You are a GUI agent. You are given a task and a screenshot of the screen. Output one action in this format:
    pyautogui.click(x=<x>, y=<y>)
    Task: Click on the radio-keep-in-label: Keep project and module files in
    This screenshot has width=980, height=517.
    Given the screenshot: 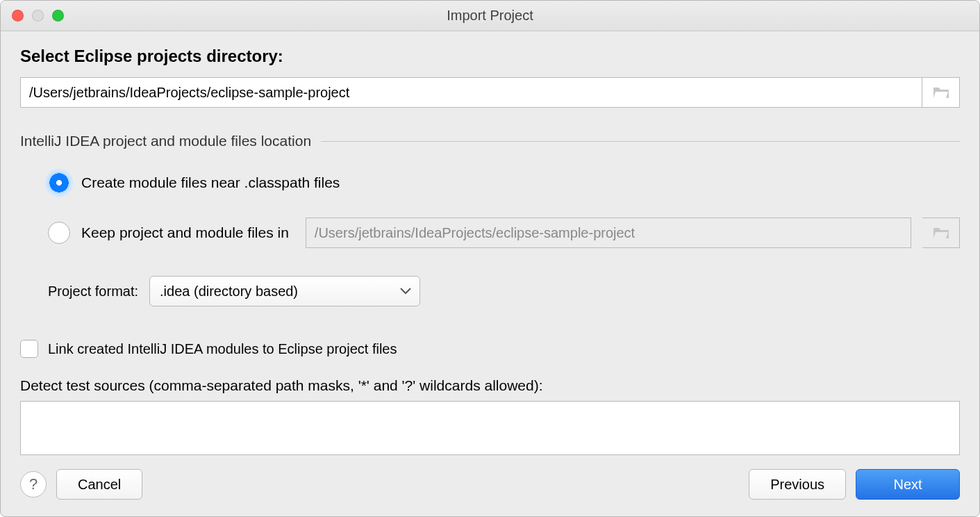 What is the action you would take?
    pyautogui.click(x=185, y=233)
    